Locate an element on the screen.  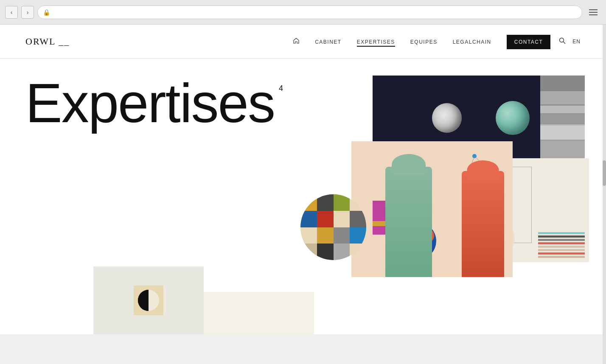
back-button: ‹ is located at coordinates (11, 12).